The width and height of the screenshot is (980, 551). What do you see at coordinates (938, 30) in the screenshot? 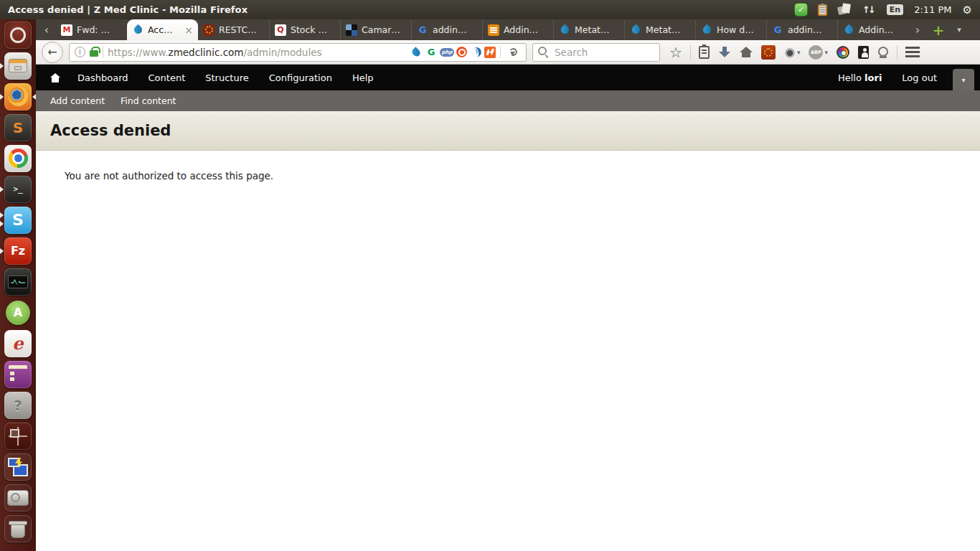
I see `new-tab-button: +` at bounding box center [938, 30].